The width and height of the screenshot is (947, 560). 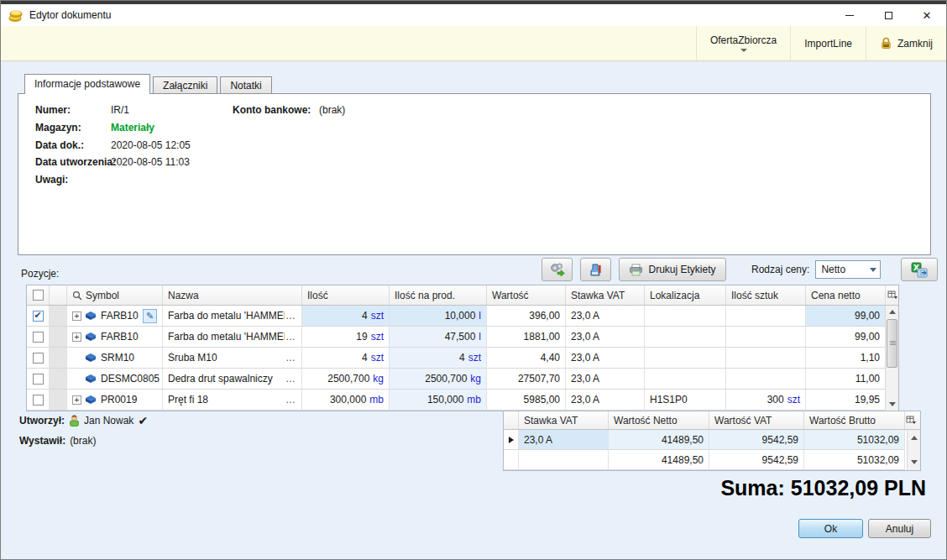 I want to click on nazwa-cell: Pręt fi 18, so click(x=233, y=400).